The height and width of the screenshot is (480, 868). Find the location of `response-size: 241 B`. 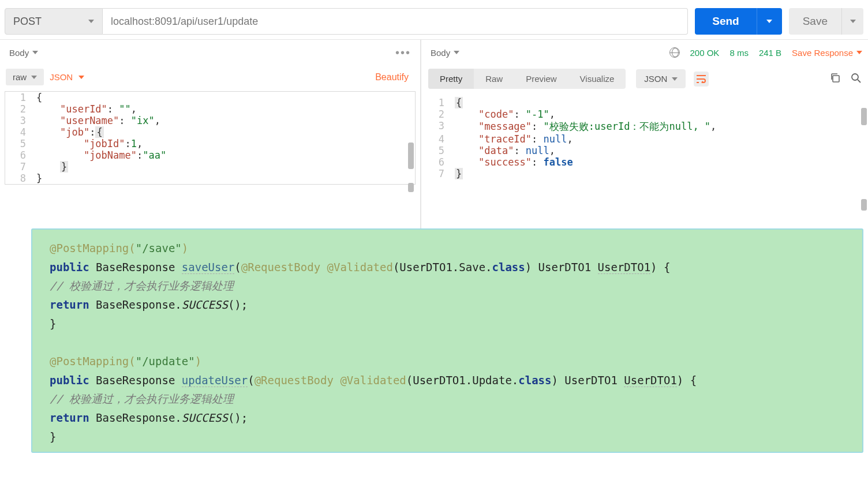

response-size: 241 B is located at coordinates (770, 53).